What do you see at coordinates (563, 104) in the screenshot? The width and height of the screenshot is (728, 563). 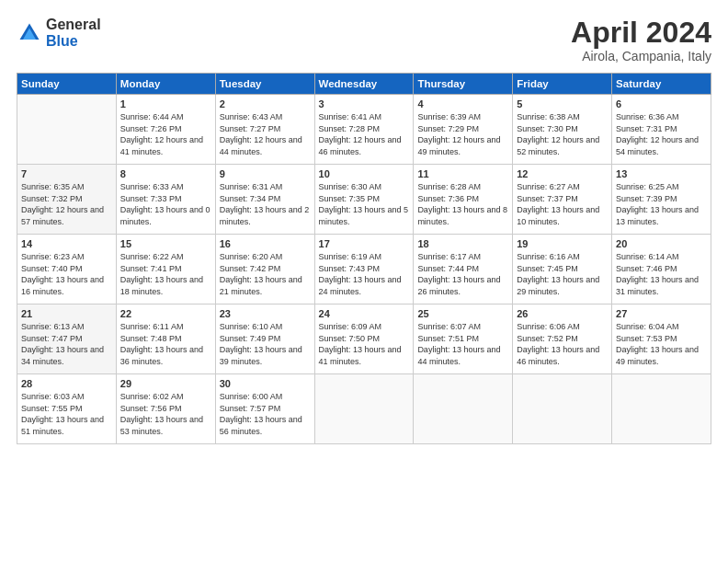 I see `day-number: 5` at bounding box center [563, 104].